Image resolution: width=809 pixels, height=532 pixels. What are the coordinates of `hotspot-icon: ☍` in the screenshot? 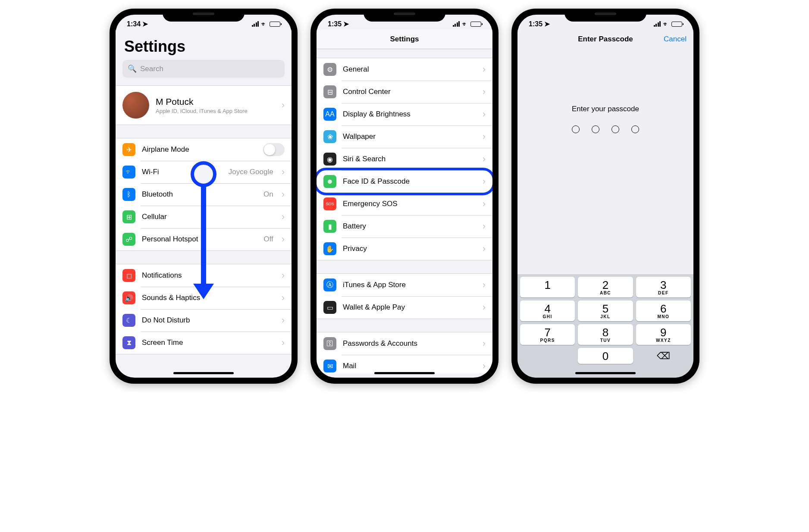 It's located at (129, 239).